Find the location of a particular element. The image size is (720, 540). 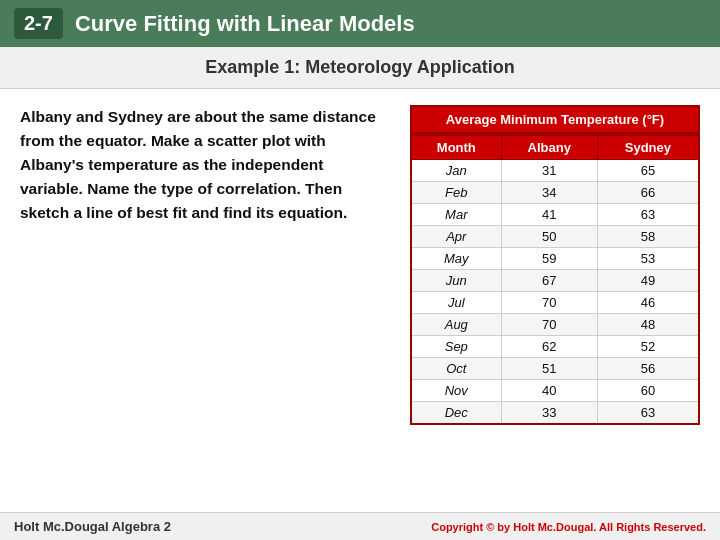

table-cell: 33 is located at coordinates (549, 414).